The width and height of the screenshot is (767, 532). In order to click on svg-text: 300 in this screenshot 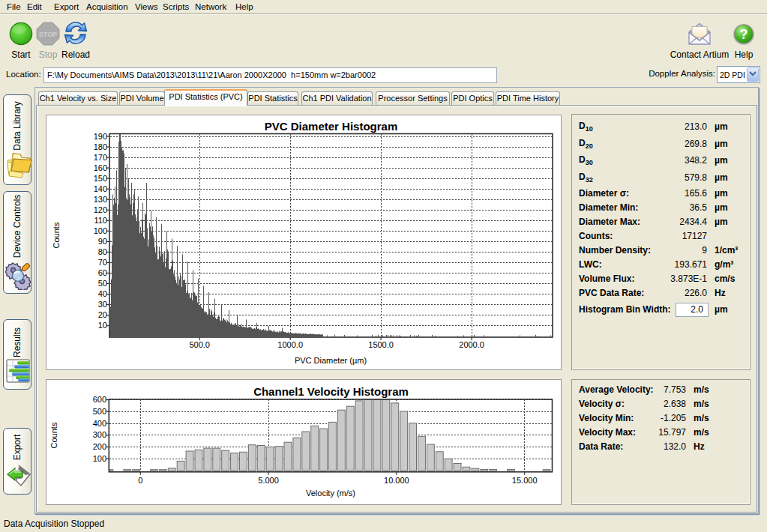, I will do `click(100, 435)`.